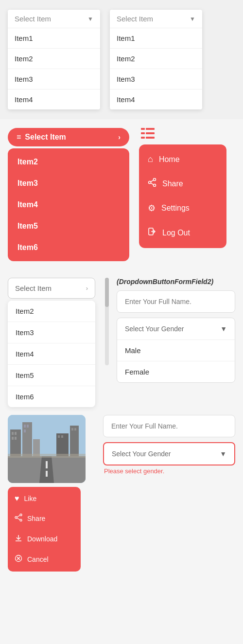 The height and width of the screenshot is (644, 243). What do you see at coordinates (175, 208) in the screenshot?
I see `menu-settings-label: Settings` at bounding box center [175, 208].